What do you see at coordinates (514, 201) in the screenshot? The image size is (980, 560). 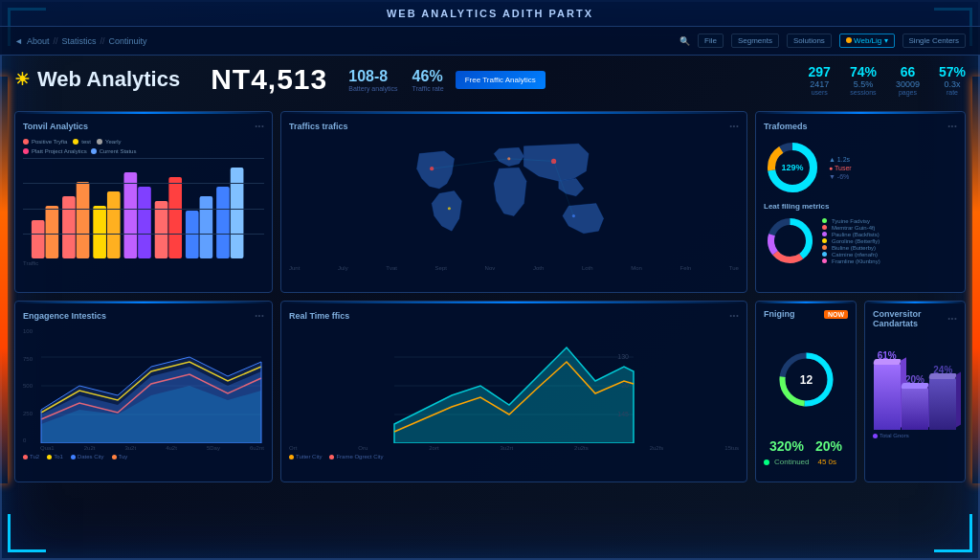 I see `world-map` at bounding box center [514, 201].